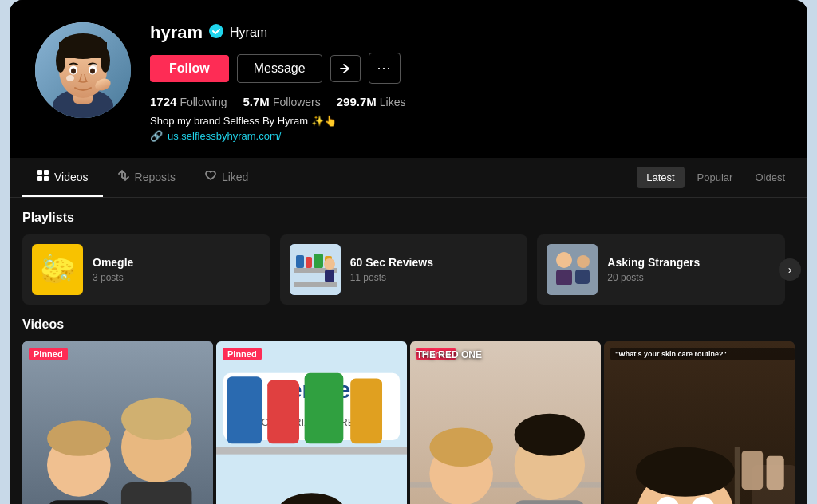 The height and width of the screenshot is (504, 817). What do you see at coordinates (156, 136) in the screenshot?
I see `link-icon: 🔗` at bounding box center [156, 136].